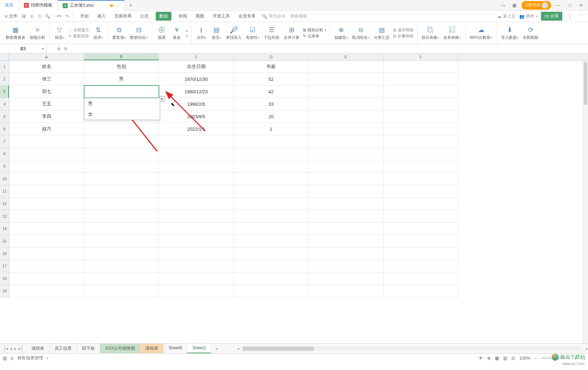  Describe the element at coordinates (60, 33) in the screenshot. I see `filter-button: ▽筛选` at that location.